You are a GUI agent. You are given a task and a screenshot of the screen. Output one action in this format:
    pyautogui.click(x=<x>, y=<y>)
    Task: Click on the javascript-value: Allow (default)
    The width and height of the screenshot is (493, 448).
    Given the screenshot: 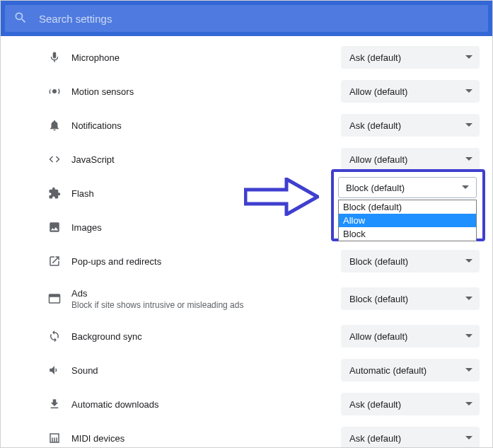 What is the action you would take?
    pyautogui.click(x=378, y=160)
    